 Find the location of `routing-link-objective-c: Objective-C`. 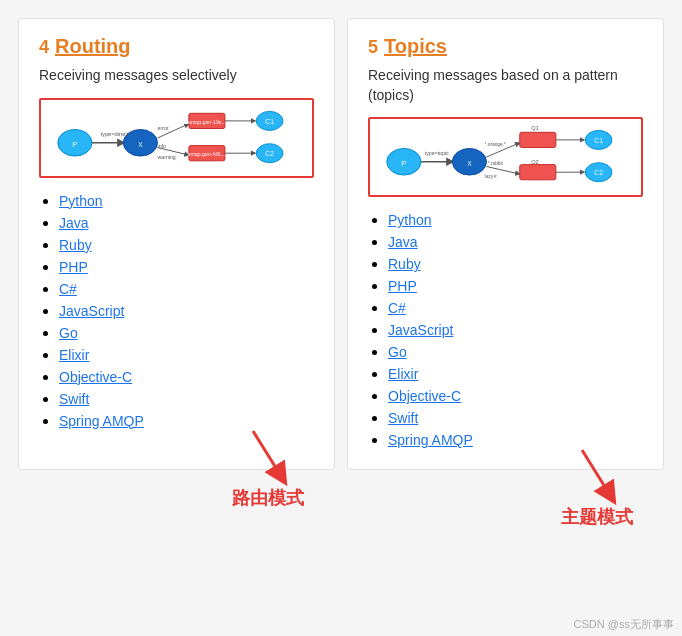

routing-link-objective-c: Objective-C is located at coordinates (96, 377).